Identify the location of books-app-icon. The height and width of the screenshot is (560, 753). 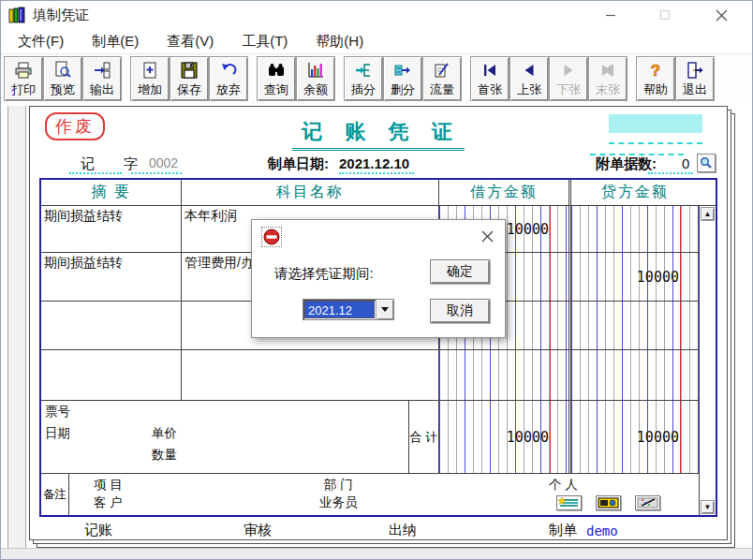
(18, 15).